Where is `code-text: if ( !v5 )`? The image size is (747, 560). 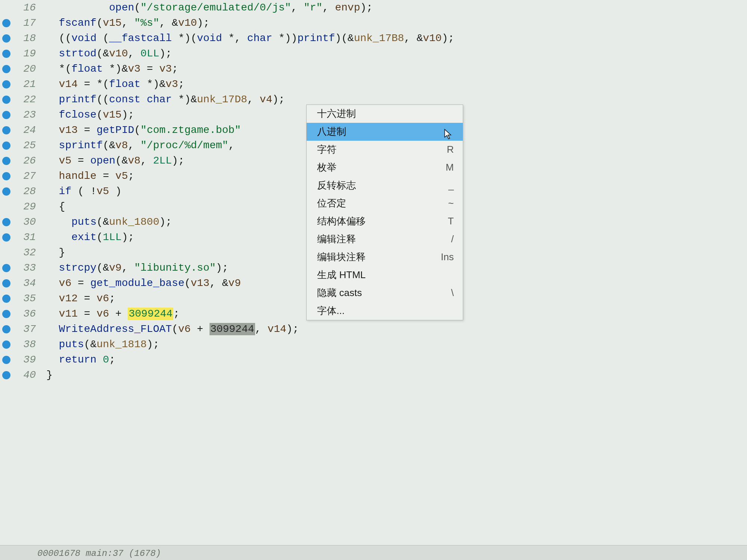
code-text: if ( !v5 ) is located at coordinates (84, 192).